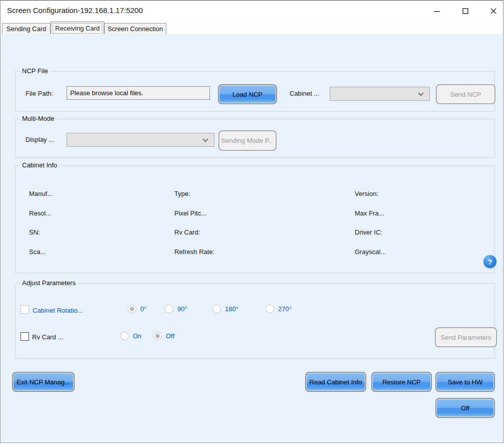 The width and height of the screenshot is (504, 447). I want to click on cabinet-dropdown, so click(380, 94).